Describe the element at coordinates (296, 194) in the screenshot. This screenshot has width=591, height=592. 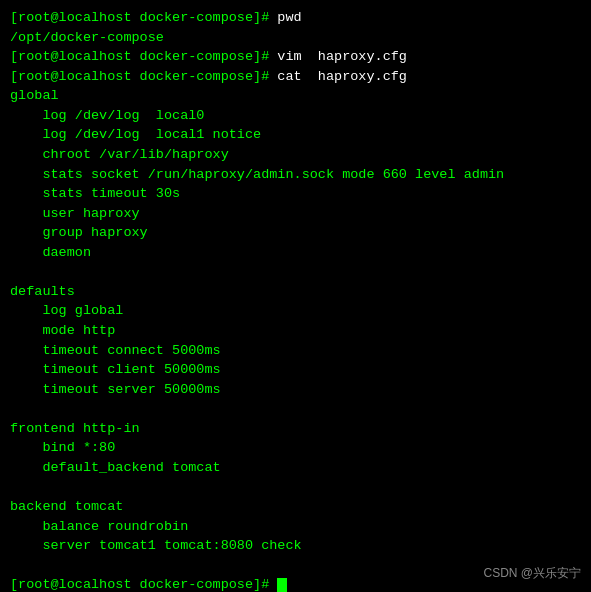
I see `terminal-line: stats timeout 30s` at that location.